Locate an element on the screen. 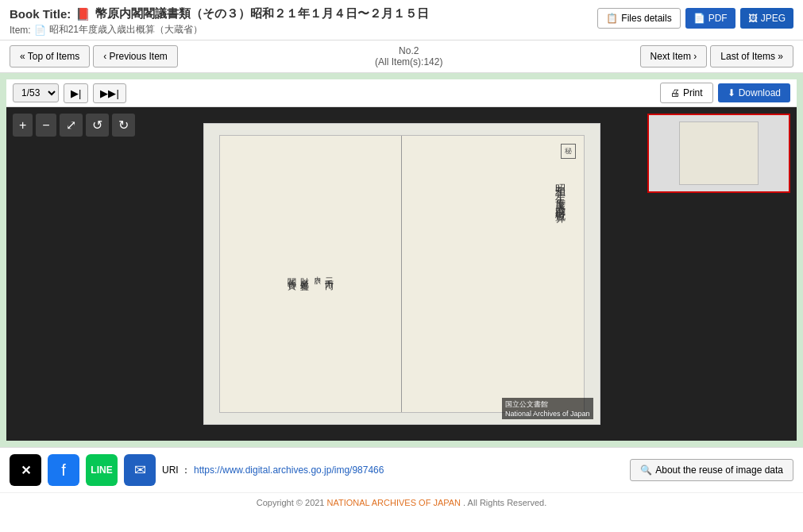 This screenshot has width=803, height=532. secret-stamp: 秘 is located at coordinates (569, 151).